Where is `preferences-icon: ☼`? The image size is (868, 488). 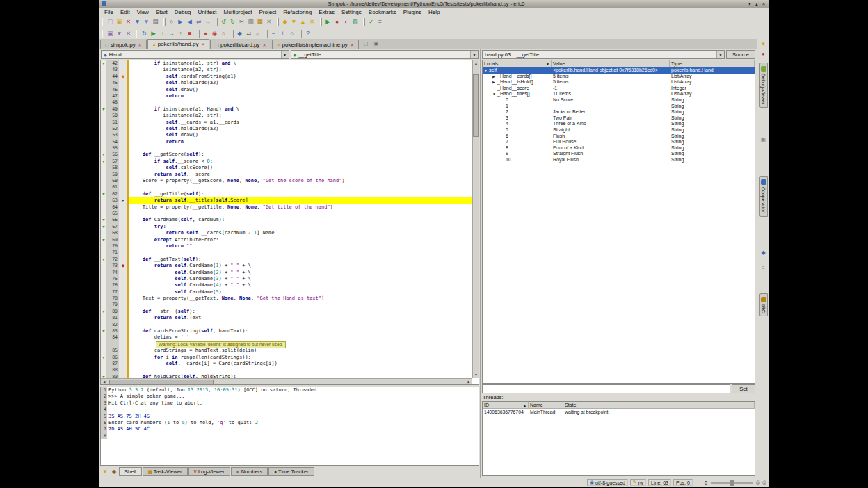 preferences-icon: ☼ is located at coordinates (257, 33).